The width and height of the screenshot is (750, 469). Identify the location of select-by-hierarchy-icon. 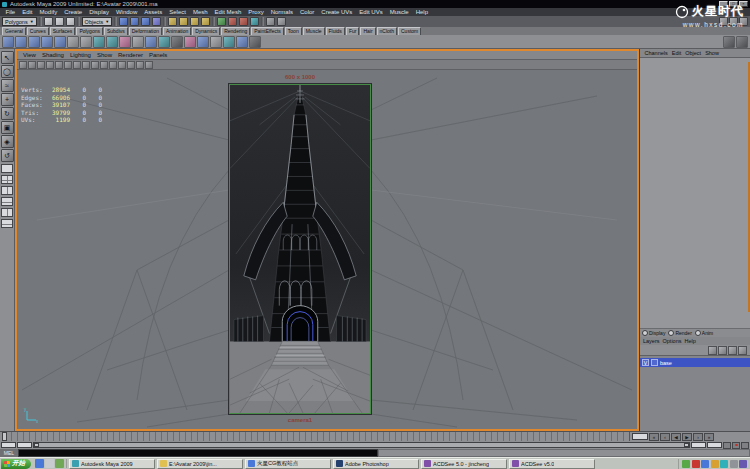
(124, 22).